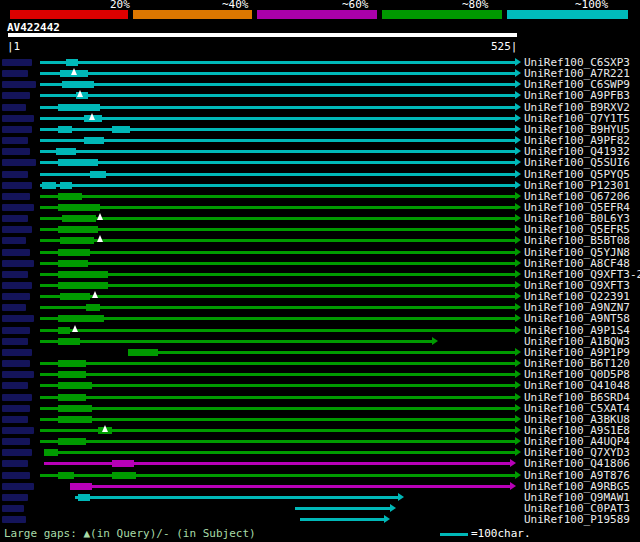 The width and height of the screenshot is (640, 542). Describe the element at coordinates (14, 46) in the screenshot. I see `ruler-start-label: |1` at that location.